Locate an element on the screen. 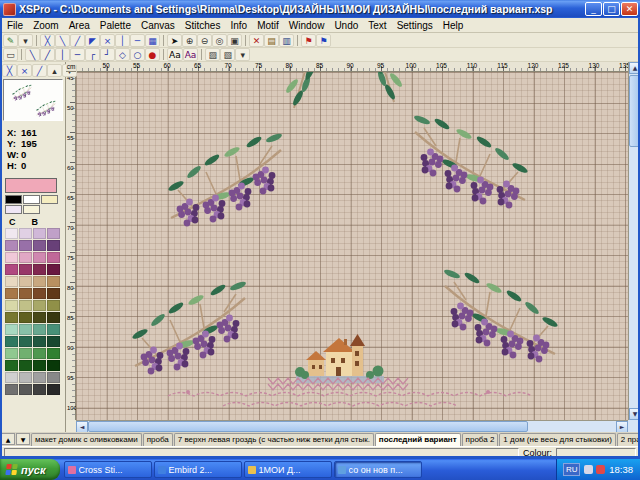  task-button: Cross Sti... is located at coordinates (108, 470).